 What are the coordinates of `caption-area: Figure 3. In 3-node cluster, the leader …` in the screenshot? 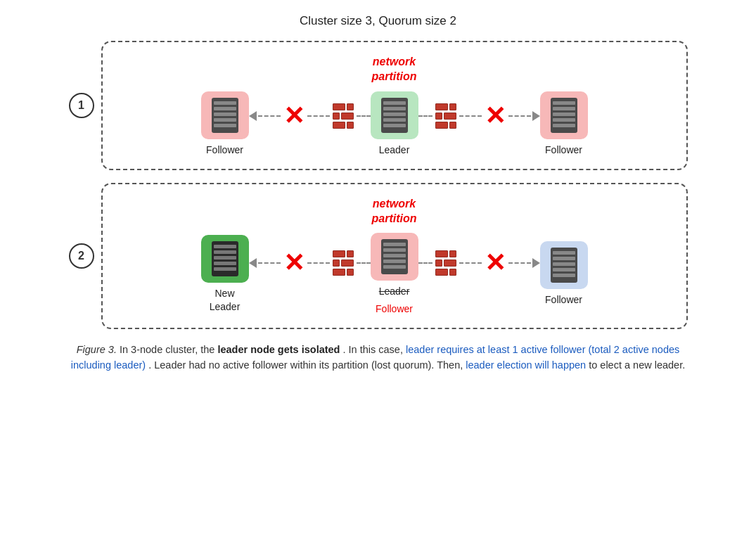 It's located at (378, 357).